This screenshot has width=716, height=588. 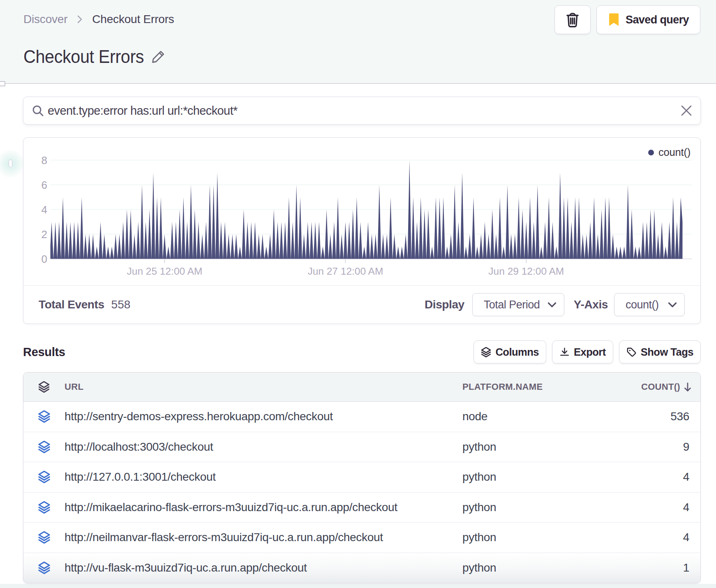 What do you see at coordinates (11, 164) in the screenshot?
I see `sidebar-collapse-handle` at bounding box center [11, 164].